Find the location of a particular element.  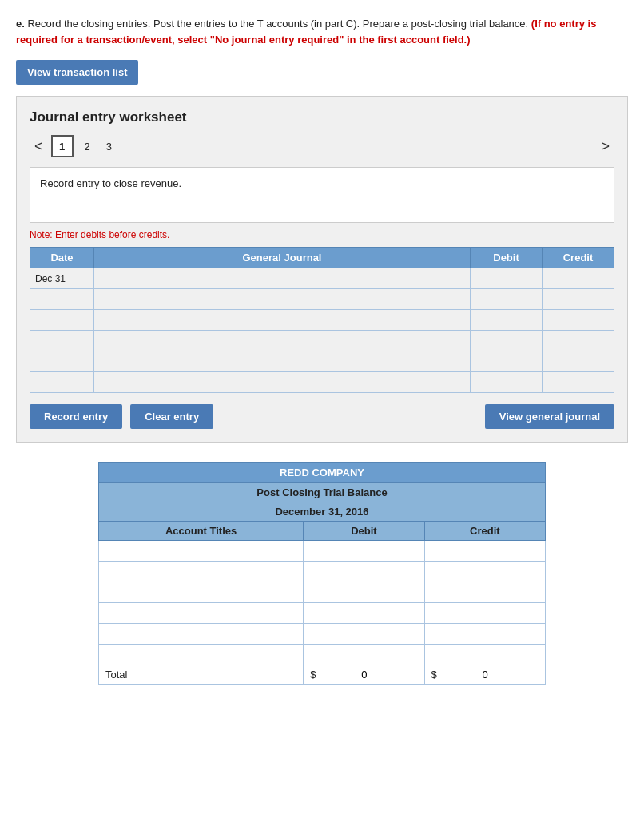

total-label: Total is located at coordinates (201, 675).